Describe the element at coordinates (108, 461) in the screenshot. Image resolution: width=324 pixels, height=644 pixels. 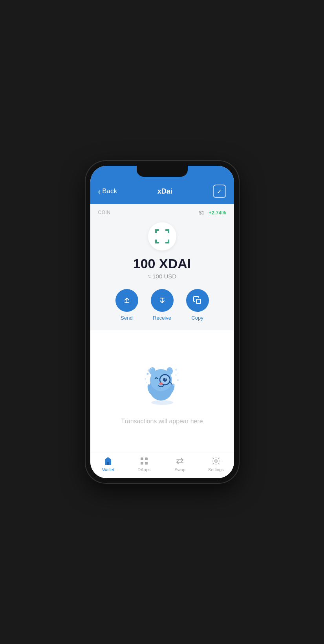
I see `wallet-icon` at that location.